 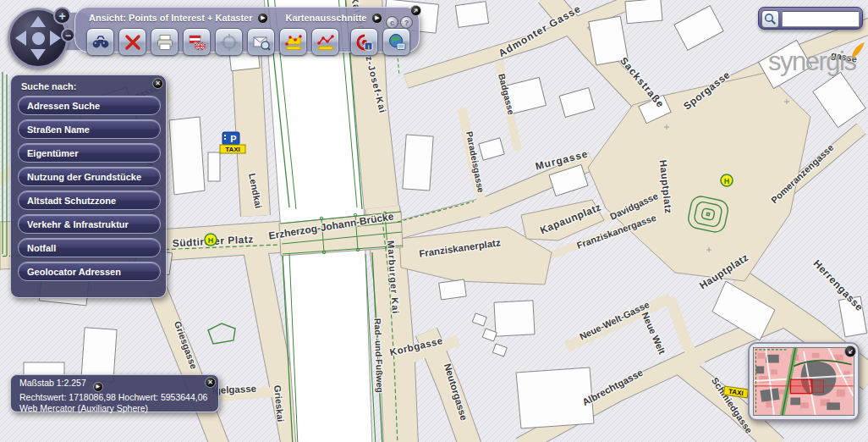 What do you see at coordinates (364, 42) in the screenshot?
I see `identify-icon: i` at bounding box center [364, 42].